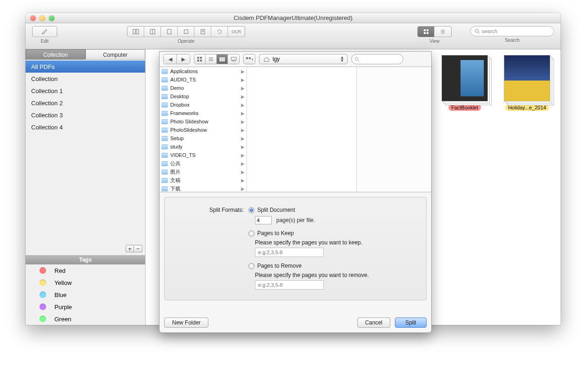  Describe the element at coordinates (175, 189) in the screenshot. I see `folder-name: 下载` at that location.